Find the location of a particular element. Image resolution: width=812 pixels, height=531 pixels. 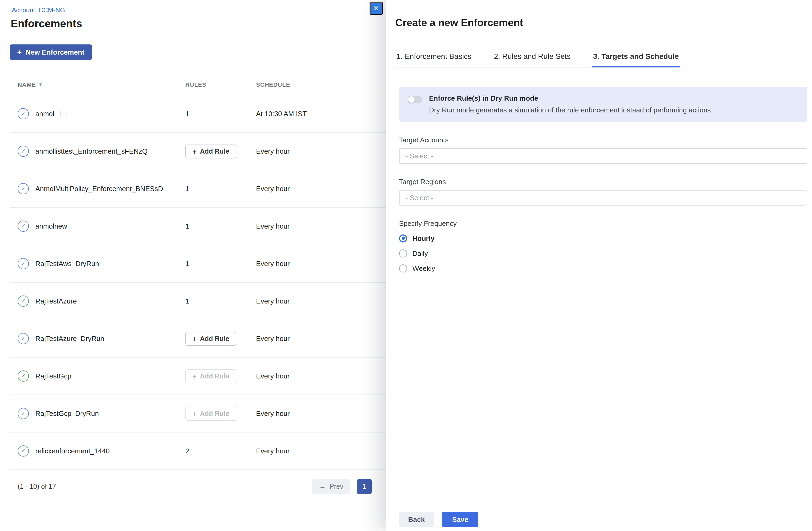

enforcement-name: RajTestAzure_DryRun is located at coordinates (70, 339).